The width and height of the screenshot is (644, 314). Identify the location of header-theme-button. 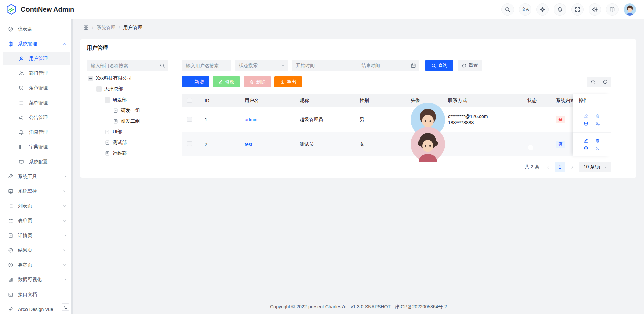
(543, 9).